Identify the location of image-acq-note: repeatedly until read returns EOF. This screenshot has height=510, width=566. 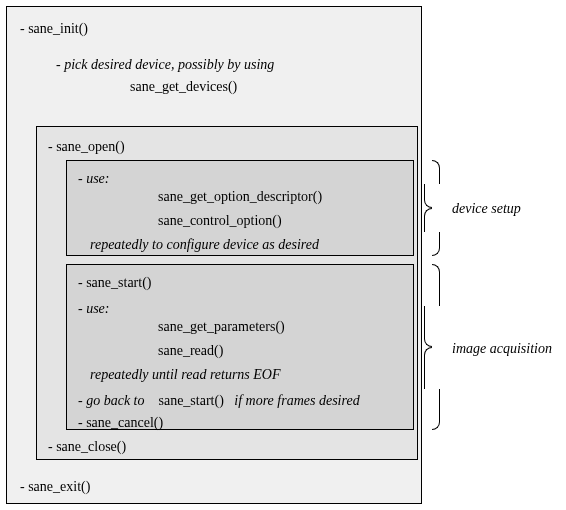
(186, 375).